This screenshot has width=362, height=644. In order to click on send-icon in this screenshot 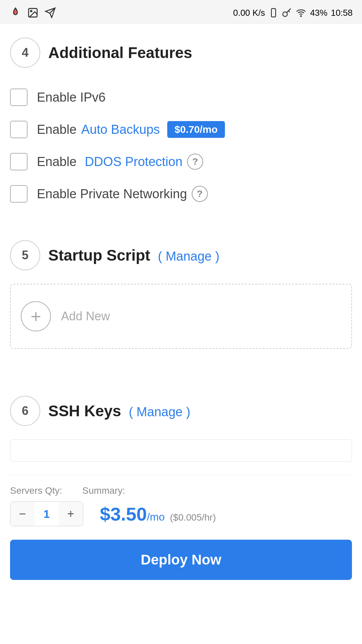, I will do `click(50, 13)`.